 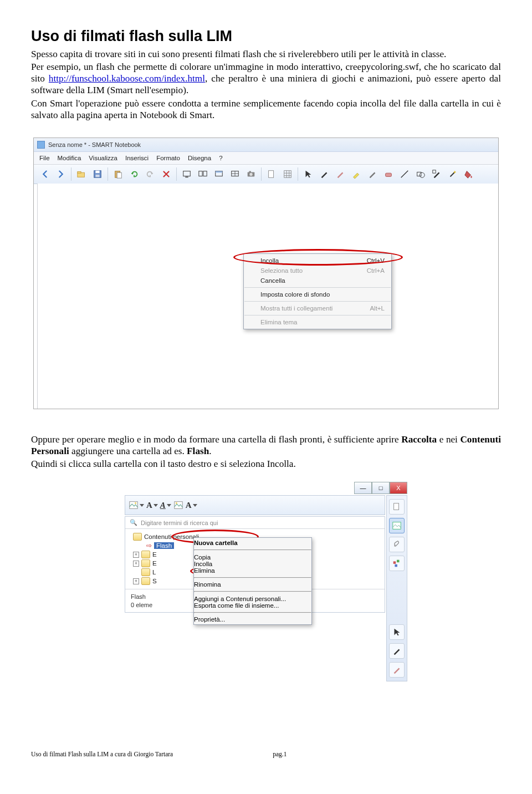 What do you see at coordinates (318, 308) in the screenshot?
I see `ctx-collegamenti: Mostra tutti i collegamentiAlt+L` at bounding box center [318, 308].